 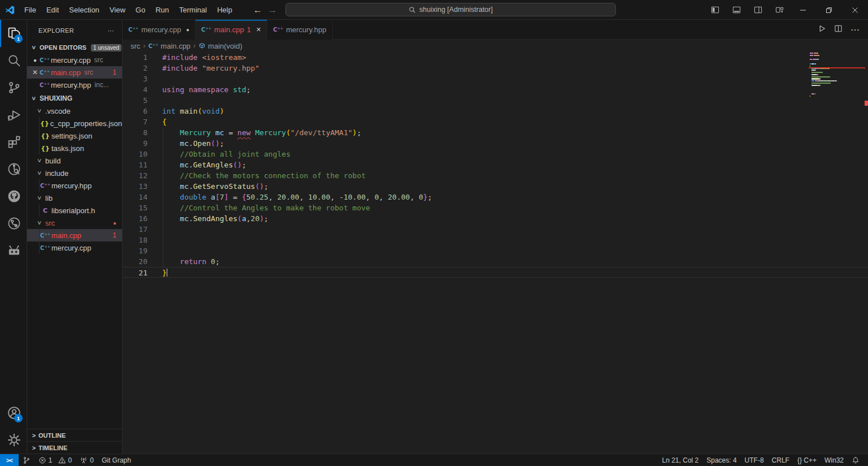 What do you see at coordinates (75, 48) in the screenshot?
I see `open-editors-header: > OPEN EDITORS 1 unsaved` at bounding box center [75, 48].